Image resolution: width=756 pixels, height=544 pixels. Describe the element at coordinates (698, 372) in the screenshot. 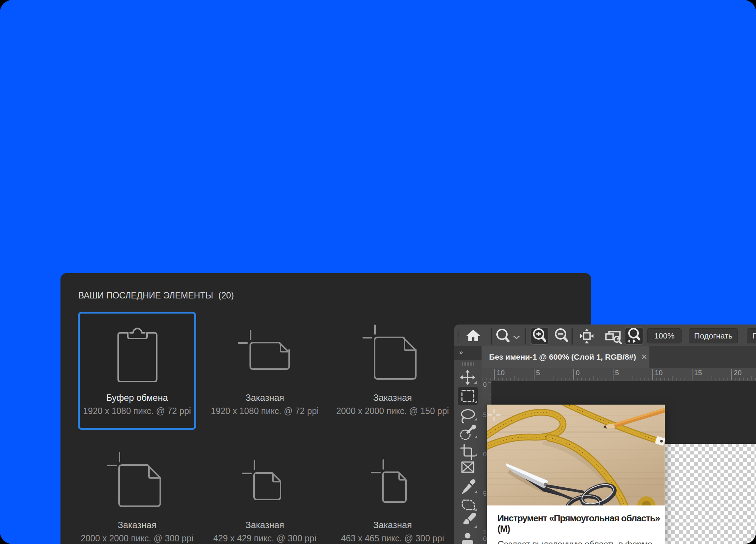

I see `svg-text: 15` at that location.